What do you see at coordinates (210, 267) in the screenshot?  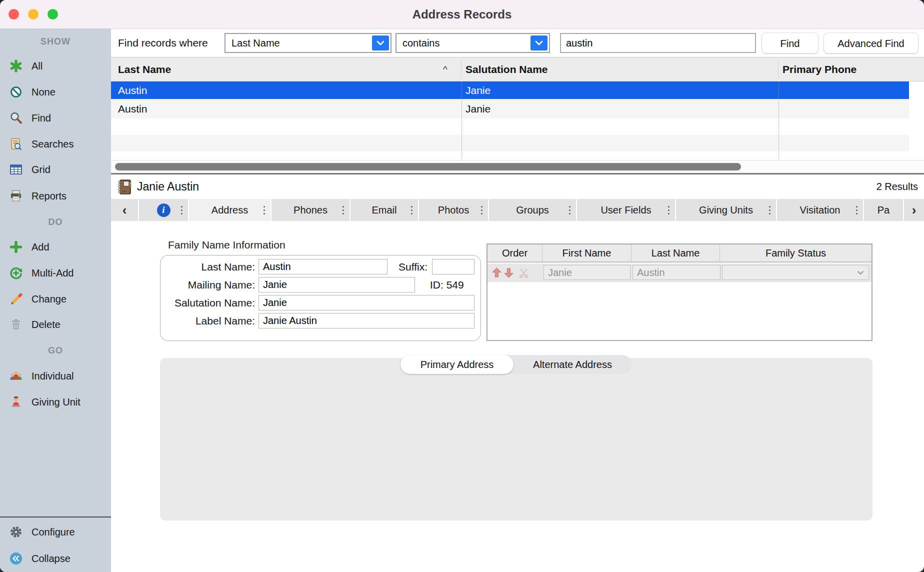 I see `last-name-label: Last Name:` at bounding box center [210, 267].